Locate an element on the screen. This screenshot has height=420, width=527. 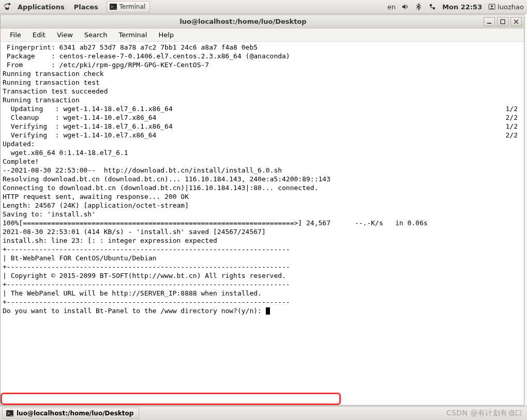
window-title: luo@localhost:/home/luo/Desktop is located at coordinates (243, 22).